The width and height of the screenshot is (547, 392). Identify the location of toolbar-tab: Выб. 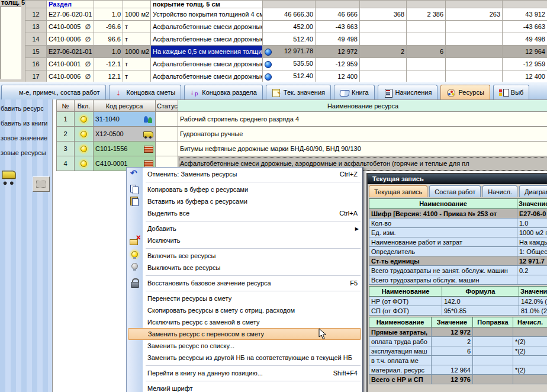
(511, 92).